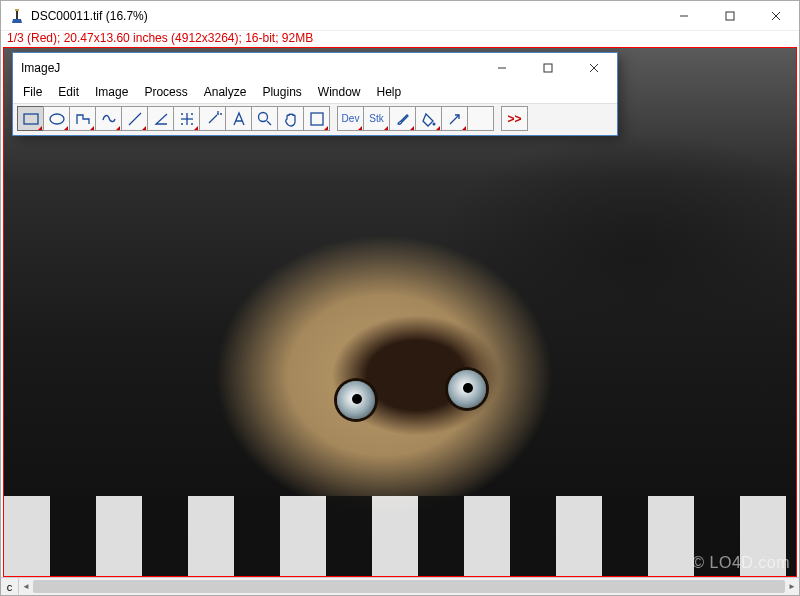 This screenshot has height=596, width=800. I want to click on menu-process: Process, so click(166, 92).